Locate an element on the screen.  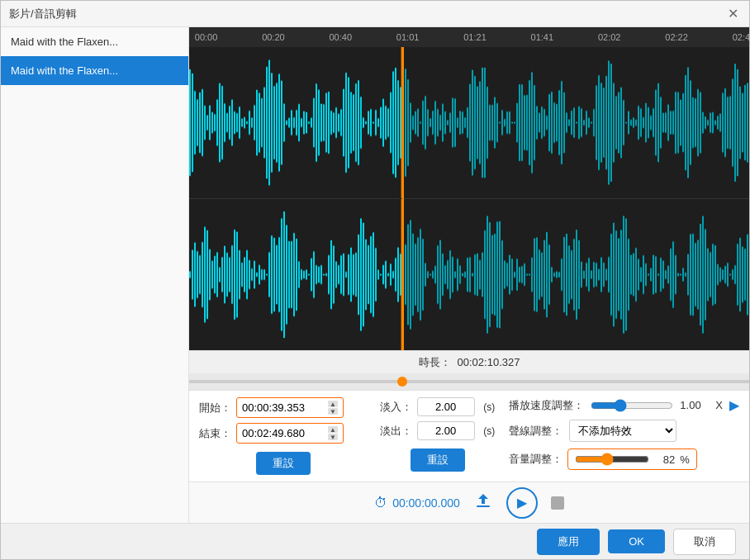
duration-value: 00:02:10.327 is located at coordinates (489, 362).